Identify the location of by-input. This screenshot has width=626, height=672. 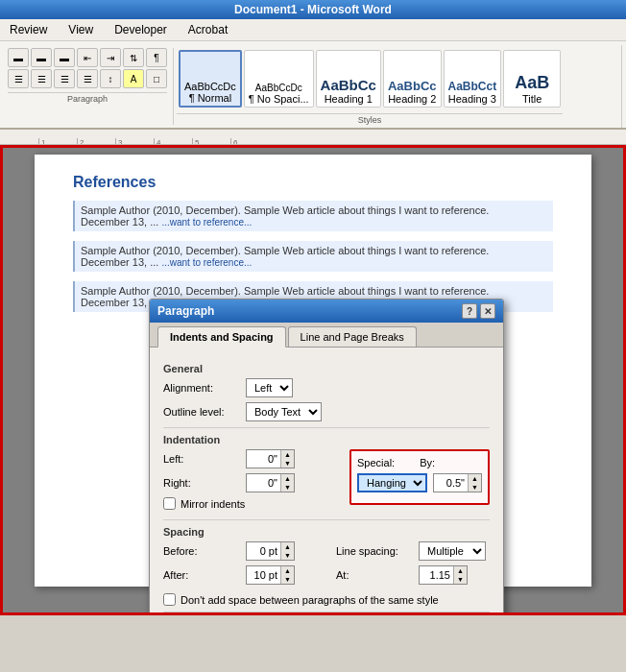
(451, 483).